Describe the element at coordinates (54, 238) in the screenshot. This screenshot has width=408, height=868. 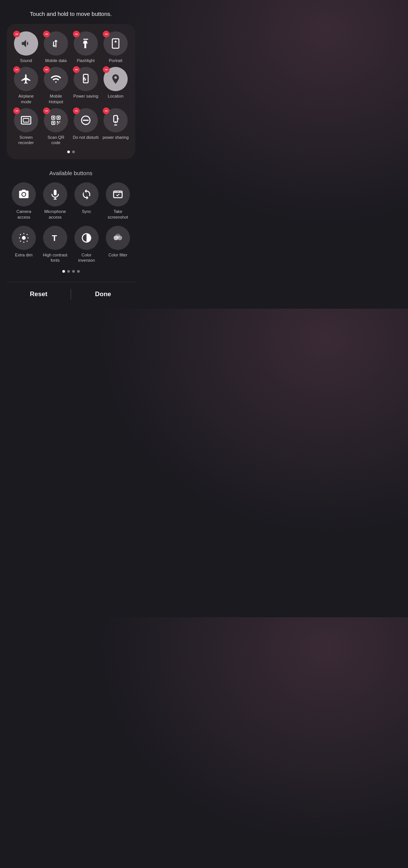
I see `svg-text: T` at that location.